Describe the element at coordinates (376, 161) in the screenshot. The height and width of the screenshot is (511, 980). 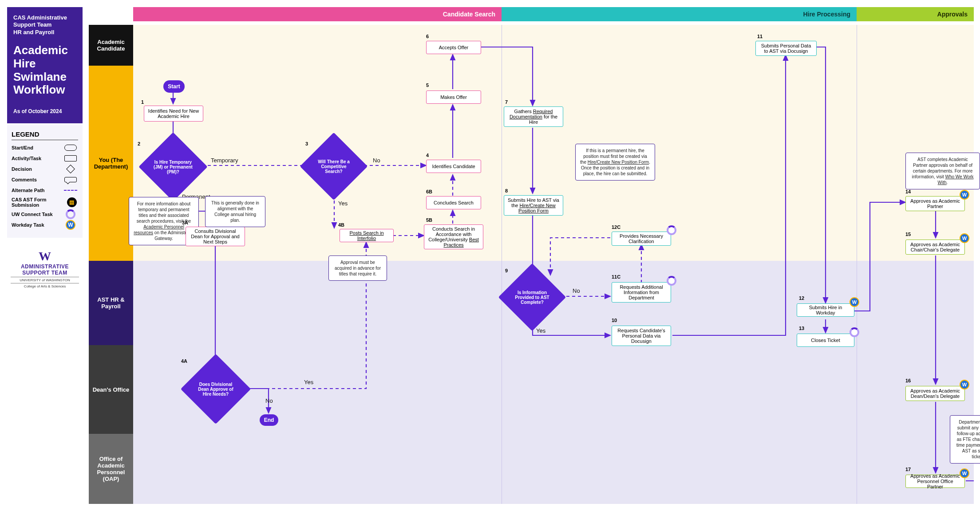
I see `label-no-1: No` at that location.